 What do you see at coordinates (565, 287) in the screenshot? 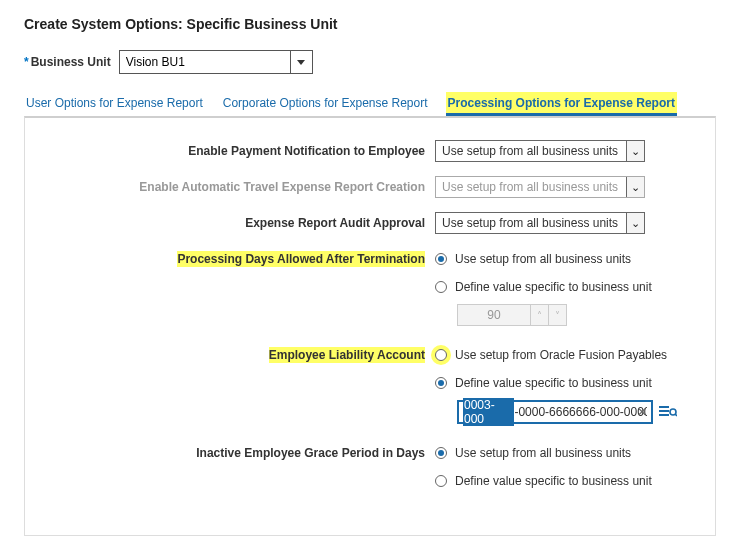
I see `proc-days-option-specific: Define value specific to business unit` at bounding box center [565, 287].